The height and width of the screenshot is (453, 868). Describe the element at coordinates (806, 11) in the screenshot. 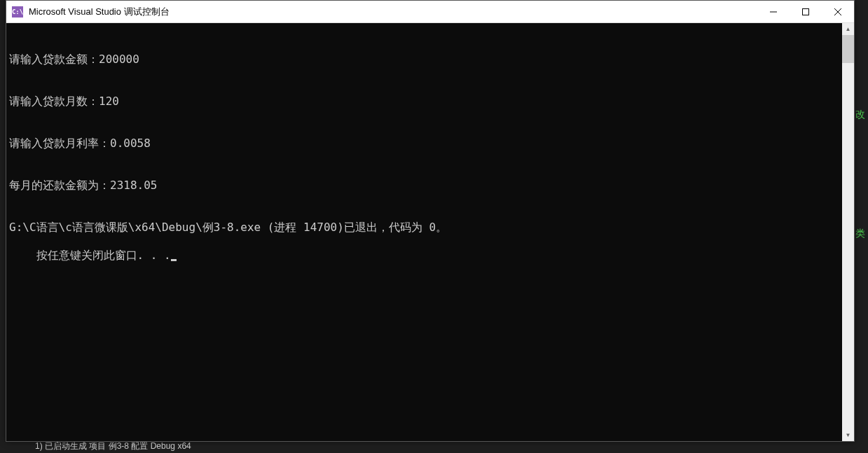

I see `window-controls` at that location.